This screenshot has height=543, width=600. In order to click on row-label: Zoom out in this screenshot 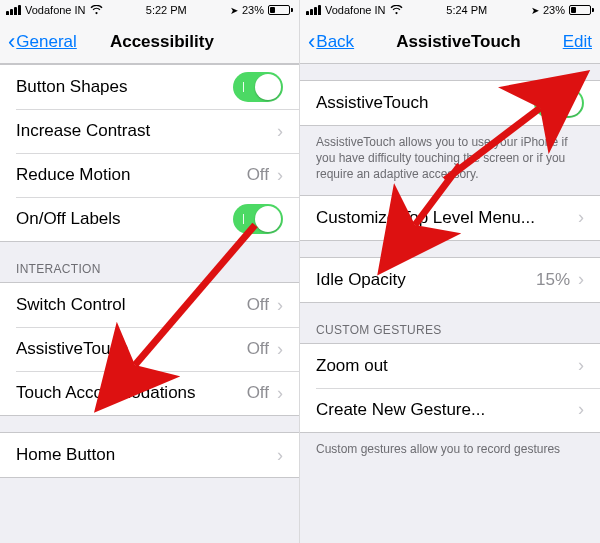, I will do `click(447, 366)`.